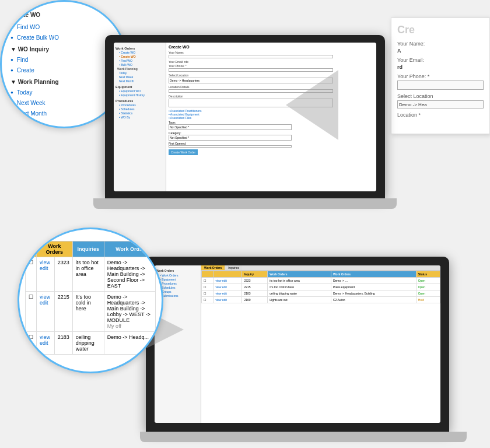 This screenshot has height=448, width=490. I want to click on sidebar-item-next-month: Next Month, so click(140, 82).